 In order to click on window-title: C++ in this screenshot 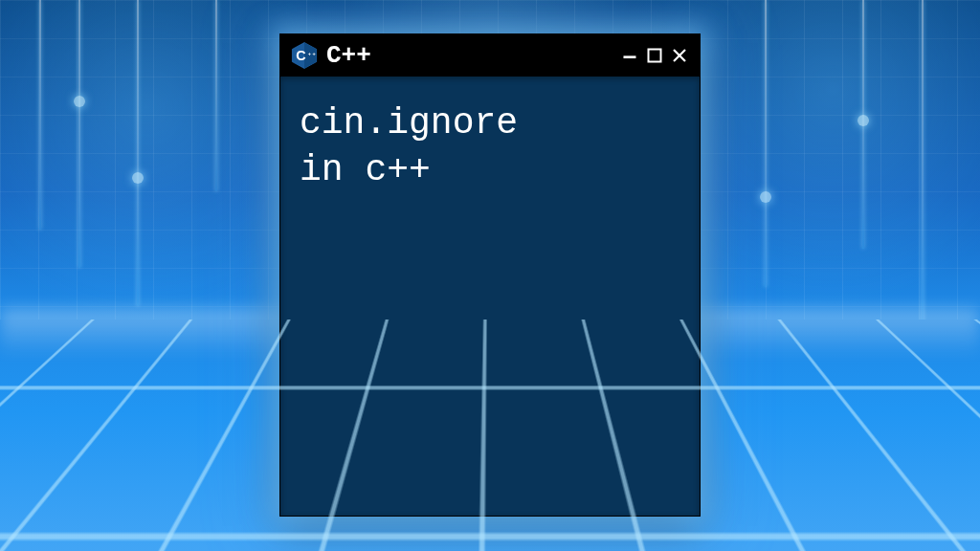, I will do `click(348, 55)`.